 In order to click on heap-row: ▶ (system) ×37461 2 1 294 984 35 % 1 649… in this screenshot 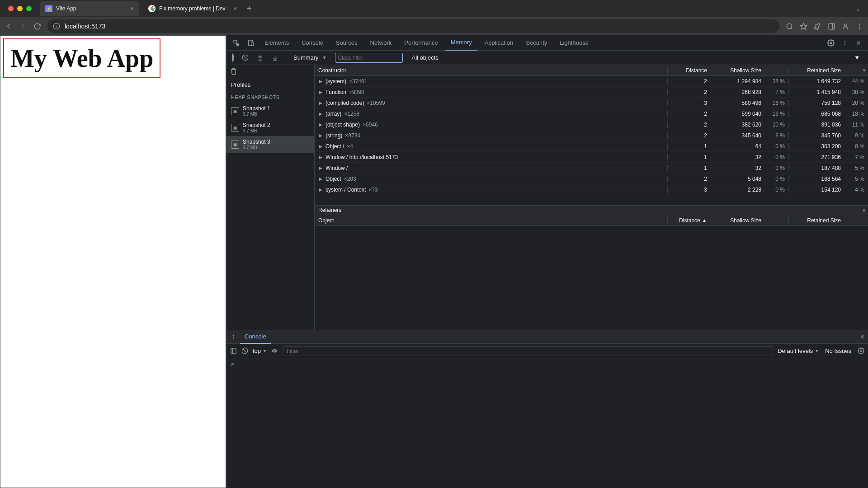, I will do `click(591, 81)`.